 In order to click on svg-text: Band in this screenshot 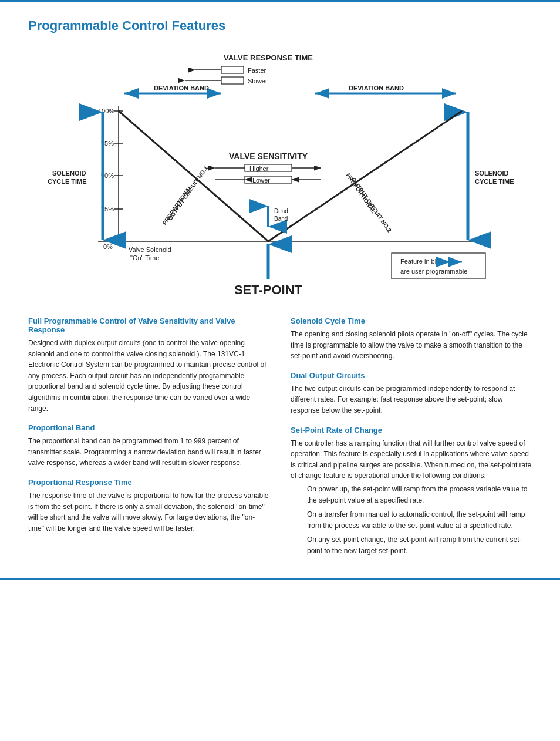, I will do `click(281, 218)`.